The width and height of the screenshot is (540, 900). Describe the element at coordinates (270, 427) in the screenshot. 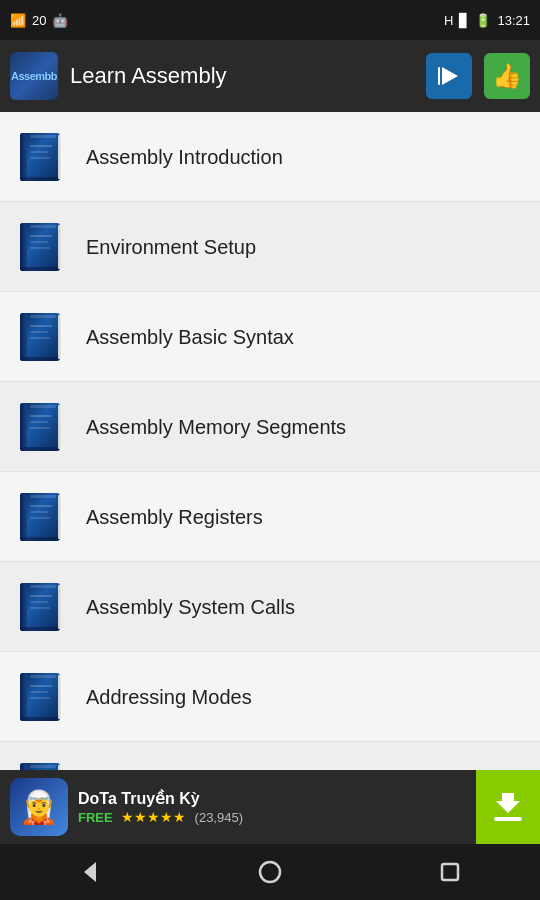

I see `list-item: Assembly Memory Segments` at that location.